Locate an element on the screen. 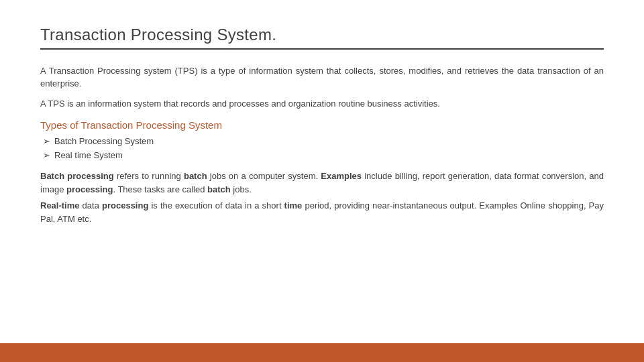 The width and height of the screenshot is (644, 362). batch-text-2: jobs on a computer system. is located at coordinates (264, 176).